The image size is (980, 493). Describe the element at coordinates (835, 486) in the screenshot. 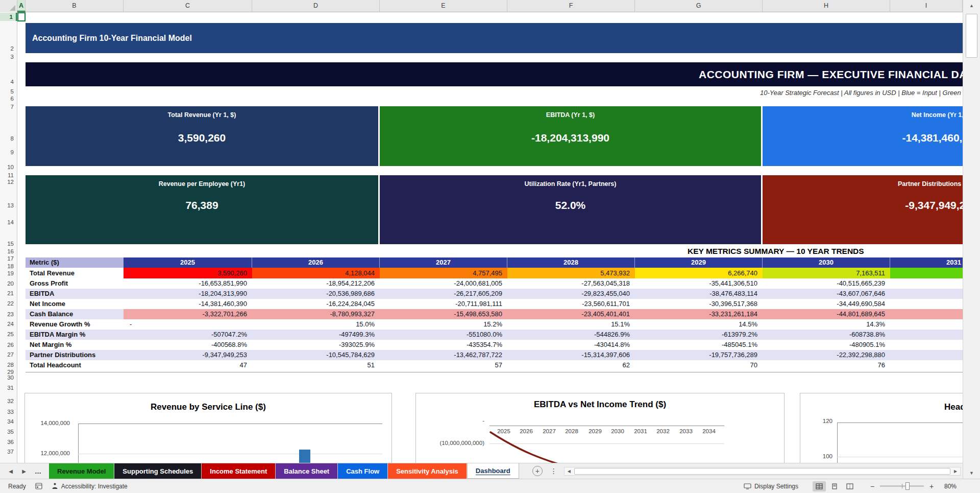

I see `view-page-layout-icon` at that location.